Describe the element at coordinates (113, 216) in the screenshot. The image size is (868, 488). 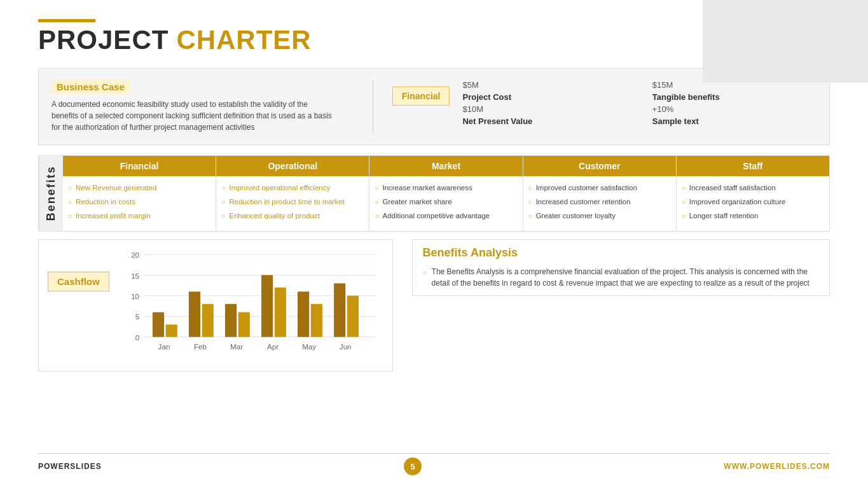
I see `benefit-text: Increased profit margin` at that location.